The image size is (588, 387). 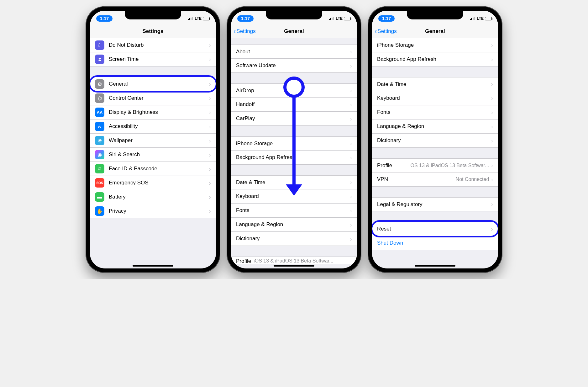 What do you see at coordinates (293, 91) in the screenshot?
I see `row-label: AirDrop` at bounding box center [293, 91].